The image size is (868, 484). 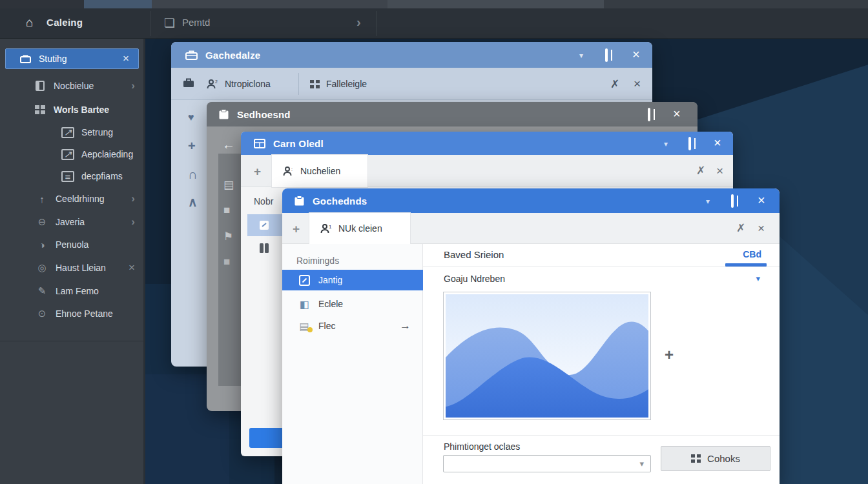 I want to click on arc-icon: ∩, so click(x=192, y=174).